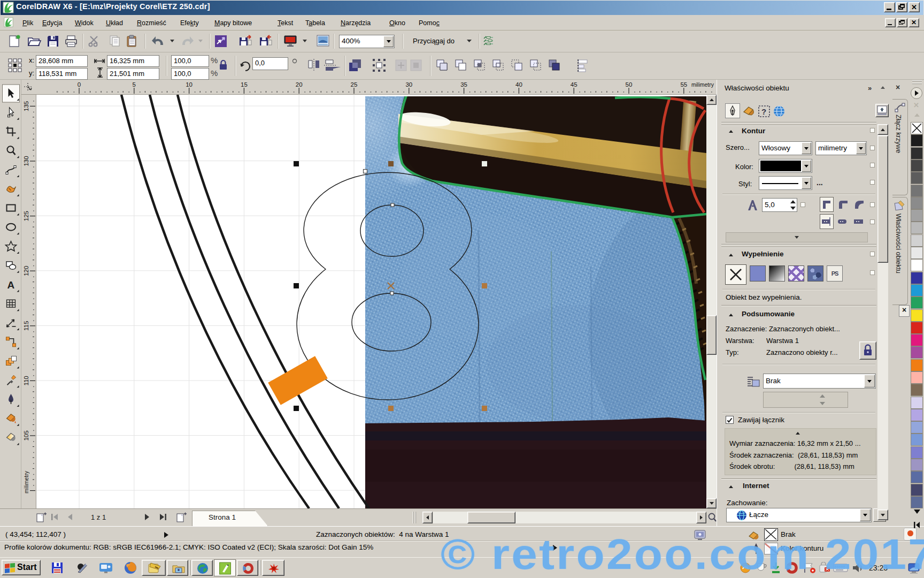 This screenshot has width=924, height=578. What do you see at coordinates (32, 60) in the screenshot?
I see `svg-text: x:` at bounding box center [32, 60].